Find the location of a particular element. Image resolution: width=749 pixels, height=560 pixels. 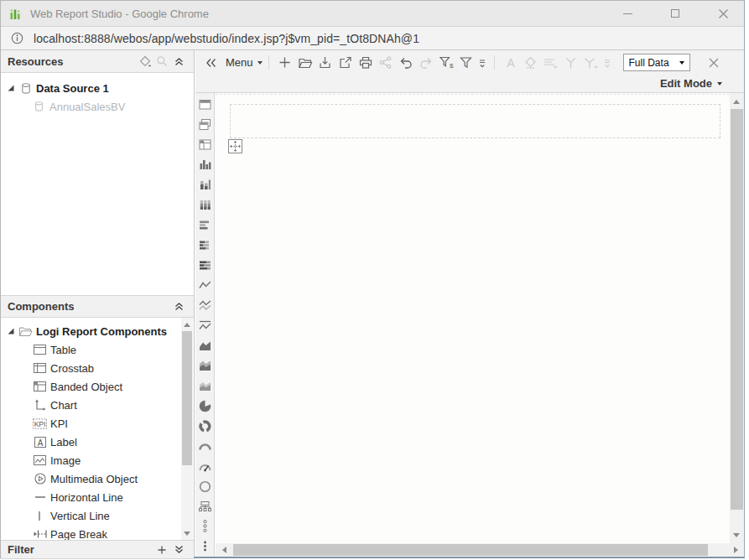

add-filter-icon is located at coordinates (162, 550).